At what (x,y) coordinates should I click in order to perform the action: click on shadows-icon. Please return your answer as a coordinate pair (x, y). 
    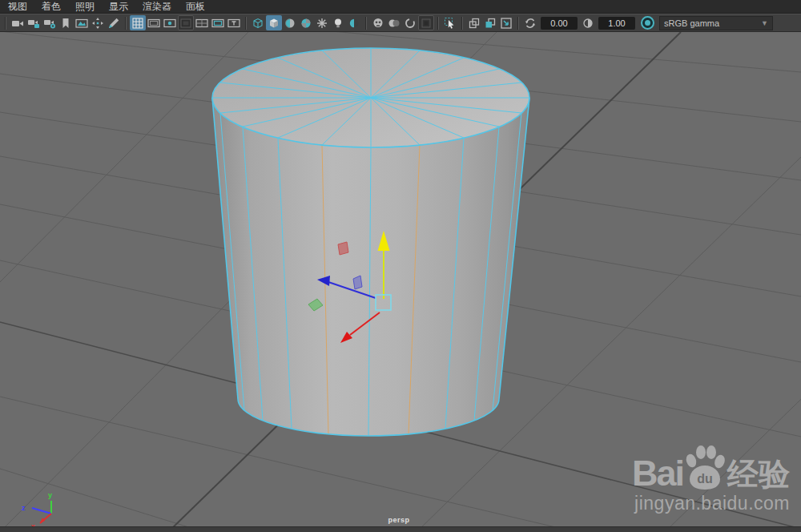
    Looking at the image, I should click on (354, 22).